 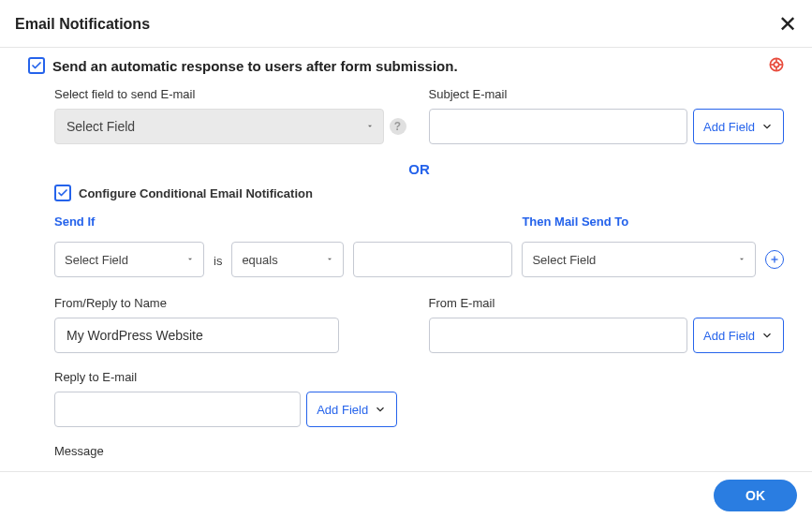 I want to click on subject-email-label: Subject E-mail, so click(x=607, y=94).